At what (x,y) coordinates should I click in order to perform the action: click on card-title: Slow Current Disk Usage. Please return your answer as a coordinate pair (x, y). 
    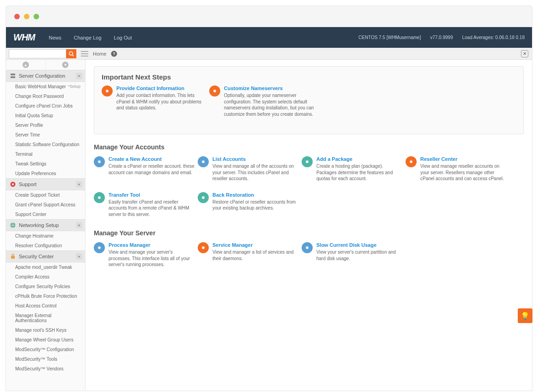
    Looking at the image, I should click on (360, 245).